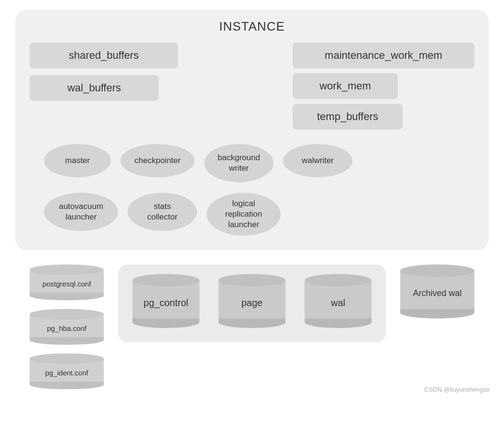  Describe the element at coordinates (252, 303) in the screenshot. I see `data-files-box: pg_control page wal` at that location.